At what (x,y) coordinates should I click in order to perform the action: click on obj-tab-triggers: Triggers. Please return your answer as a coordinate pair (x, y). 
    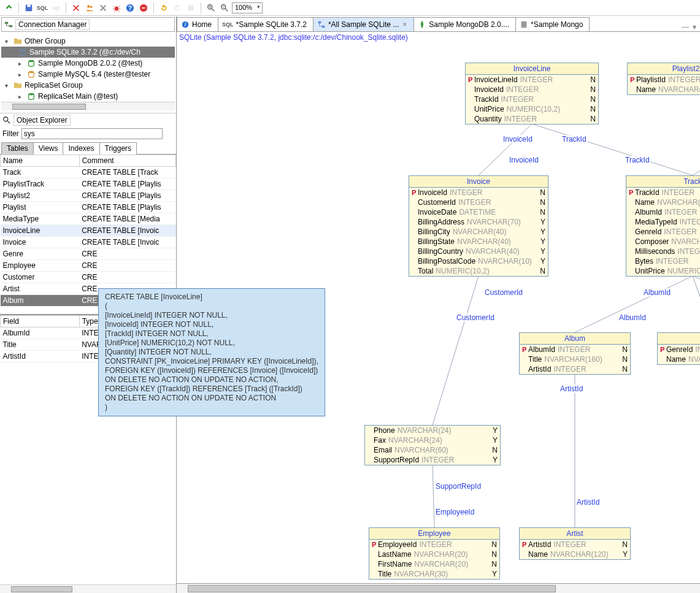
    Looking at the image, I should click on (118, 148).